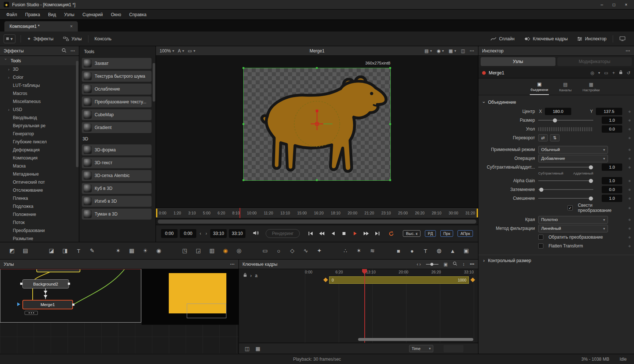  What do you see at coordinates (412, 251) in the screenshot?
I see `sphere3d-icon: ●` at bounding box center [412, 251].